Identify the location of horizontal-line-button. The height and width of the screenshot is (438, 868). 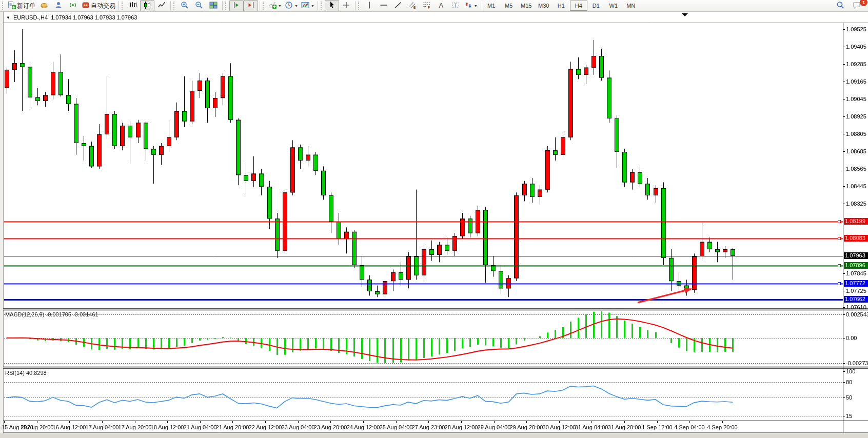
(384, 6).